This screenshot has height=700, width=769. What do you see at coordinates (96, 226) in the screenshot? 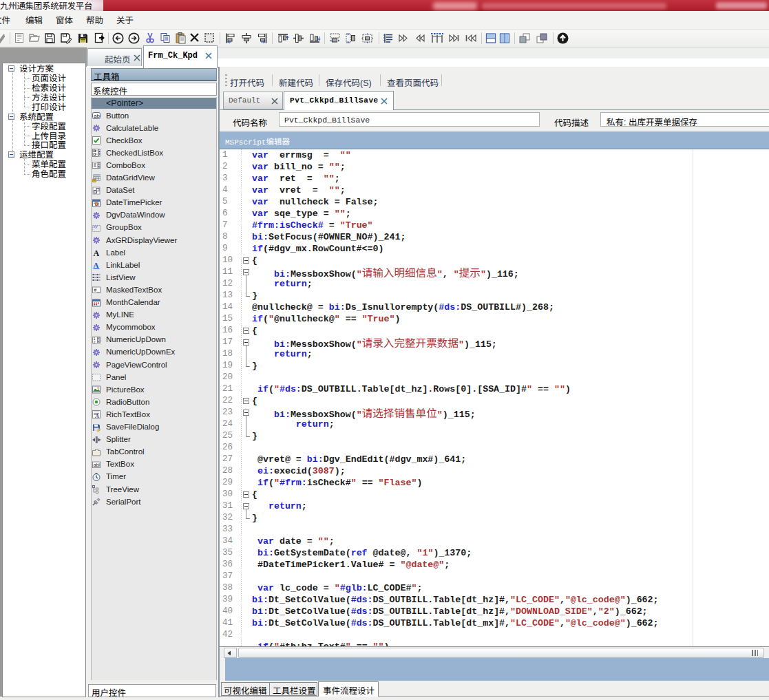
I see `svg-text: xy` at bounding box center [96, 226].